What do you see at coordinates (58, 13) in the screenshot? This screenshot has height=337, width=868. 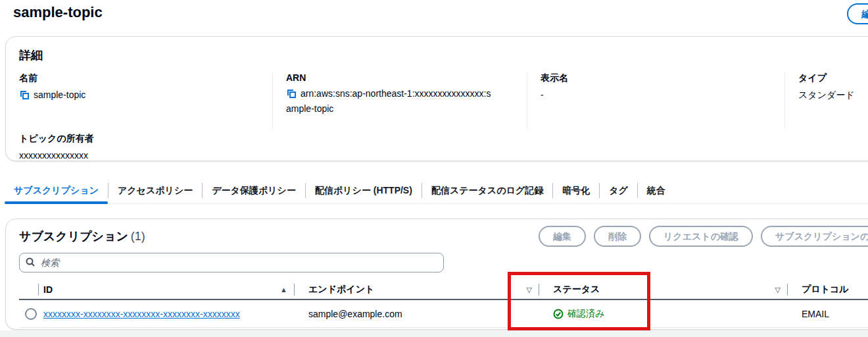 I see `page-title: sample-topic` at bounding box center [58, 13].